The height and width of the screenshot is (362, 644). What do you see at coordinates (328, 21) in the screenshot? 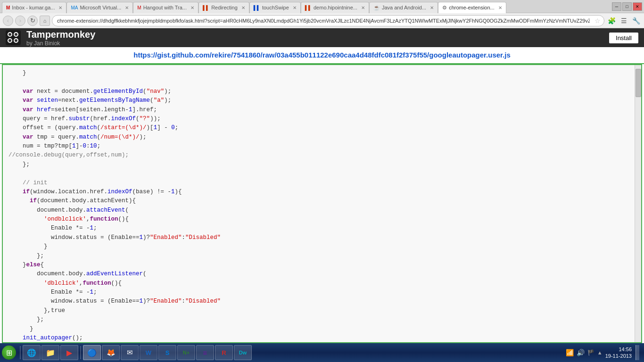
I see `address-bar-container: ☆` at bounding box center [328, 21].